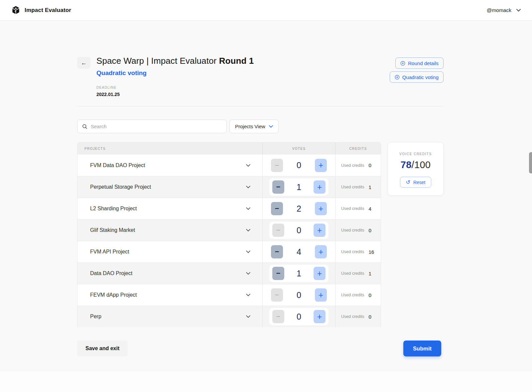  Describe the element at coordinates (112, 230) in the screenshot. I see `project-name: Glif Staking Market` at that location.